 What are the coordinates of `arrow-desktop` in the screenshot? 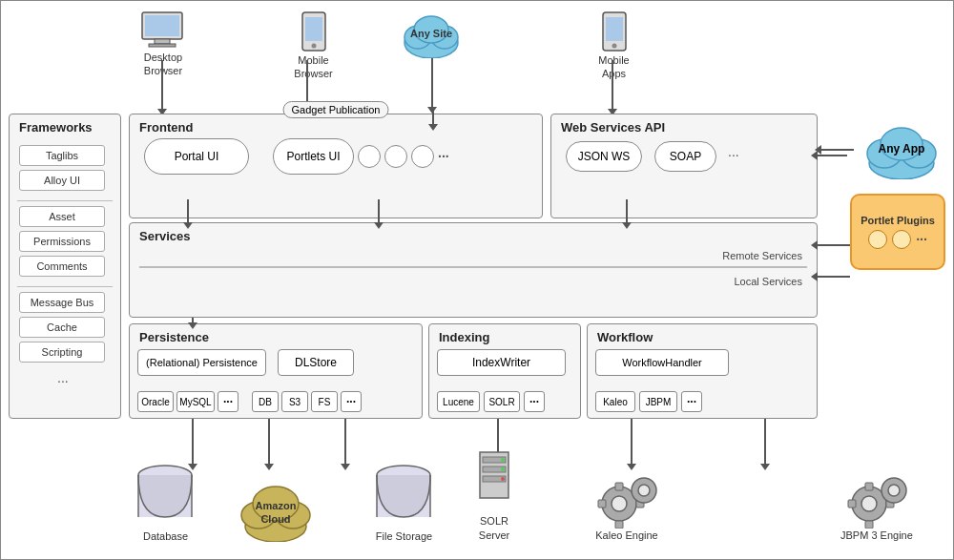 It's located at (162, 85).